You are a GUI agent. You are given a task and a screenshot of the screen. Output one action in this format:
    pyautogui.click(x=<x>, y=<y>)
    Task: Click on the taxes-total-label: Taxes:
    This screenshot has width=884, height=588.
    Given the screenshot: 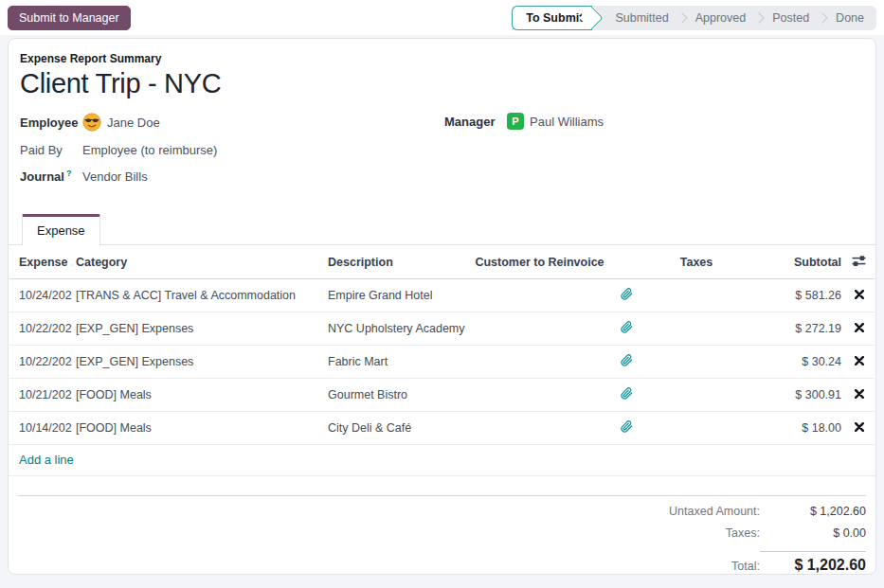 What is the action you would take?
    pyautogui.click(x=743, y=533)
    